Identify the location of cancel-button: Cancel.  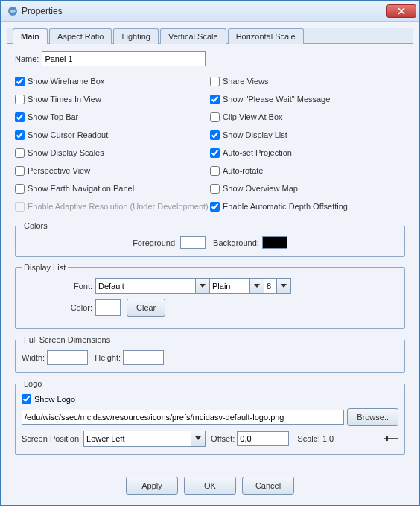
(268, 486).